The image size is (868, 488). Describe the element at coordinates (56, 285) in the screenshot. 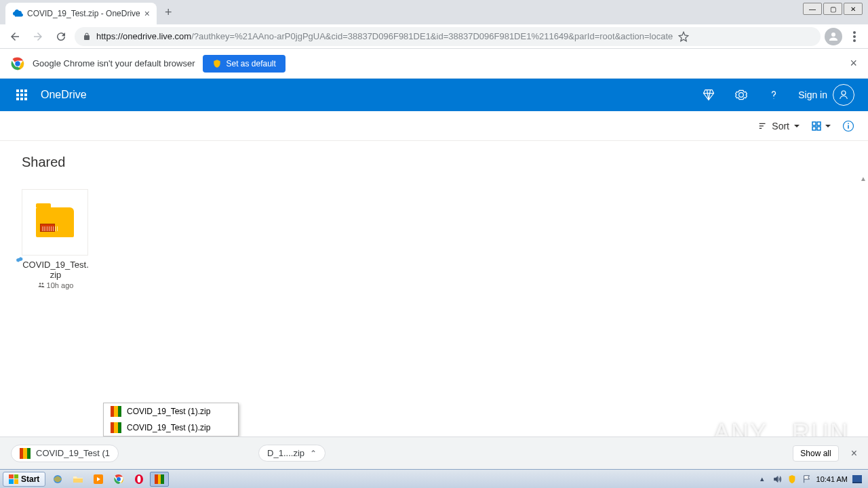

I see `file-meta: 10h ago` at that location.